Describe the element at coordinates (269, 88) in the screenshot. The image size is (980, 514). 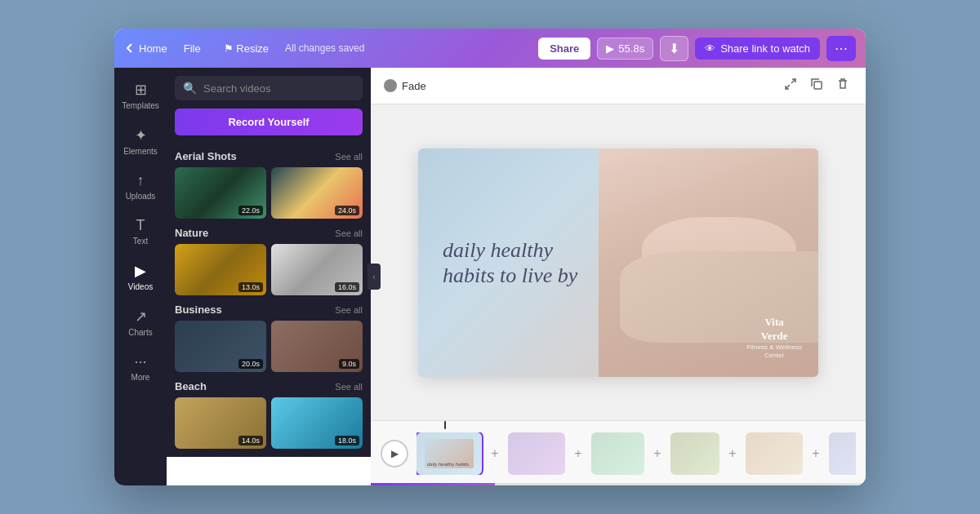
I see `search-bar: 🔍` at that location.